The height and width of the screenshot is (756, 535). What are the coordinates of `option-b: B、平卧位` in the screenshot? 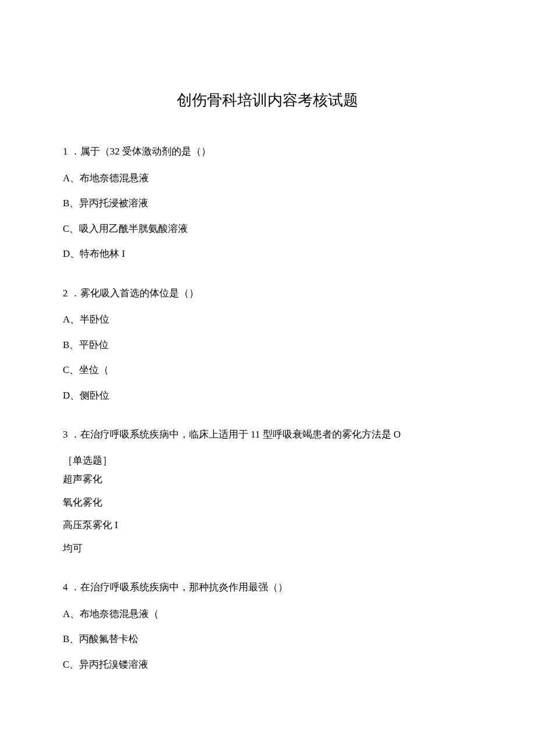 It's located at (268, 345).